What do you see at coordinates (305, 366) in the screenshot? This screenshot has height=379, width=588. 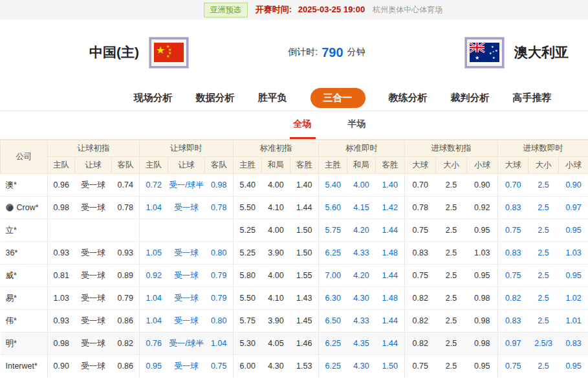 I see `odds-cell: 1.53` at bounding box center [305, 366].